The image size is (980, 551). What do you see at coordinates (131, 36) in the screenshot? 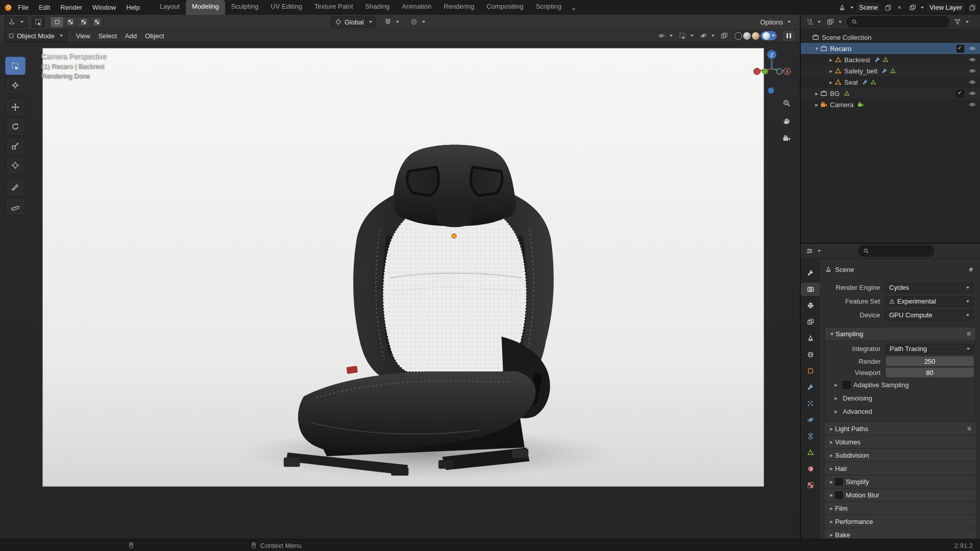
I see `menu-add: Add` at bounding box center [131, 36].